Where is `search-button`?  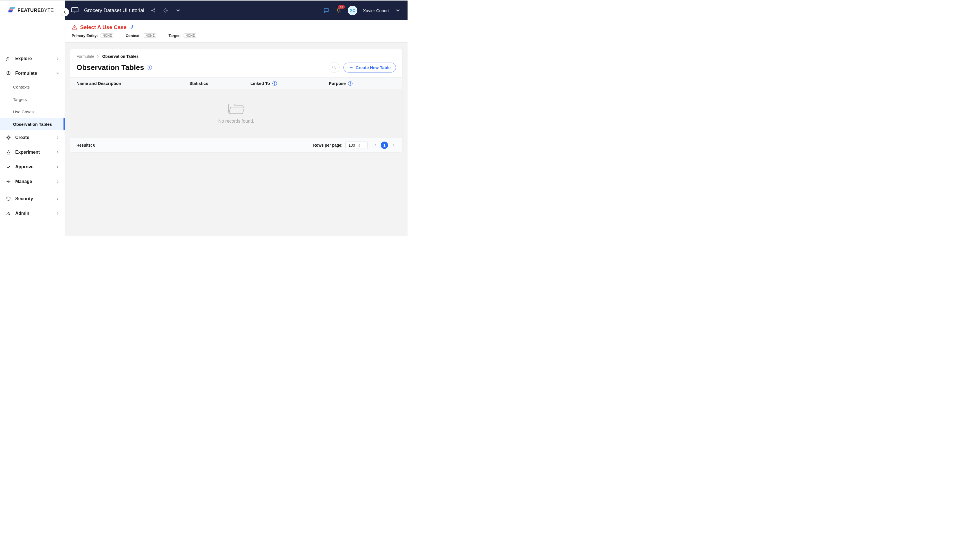 search-button is located at coordinates (334, 67).